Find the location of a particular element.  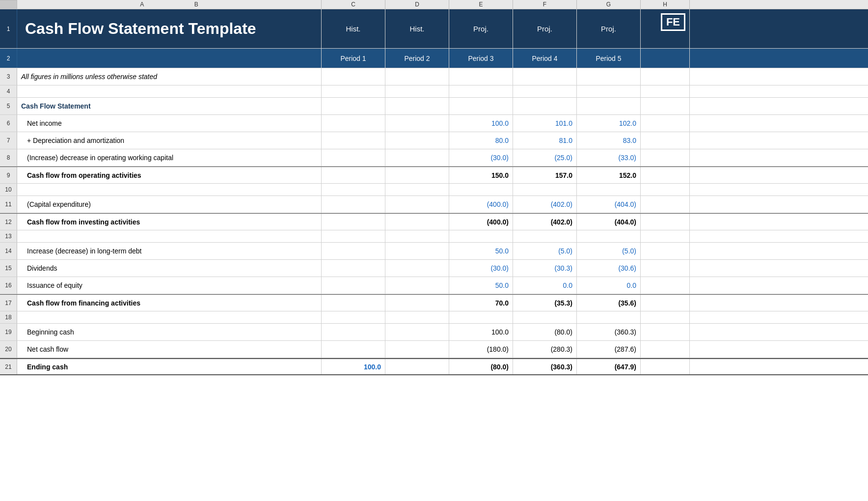

r8h is located at coordinates (665, 158).